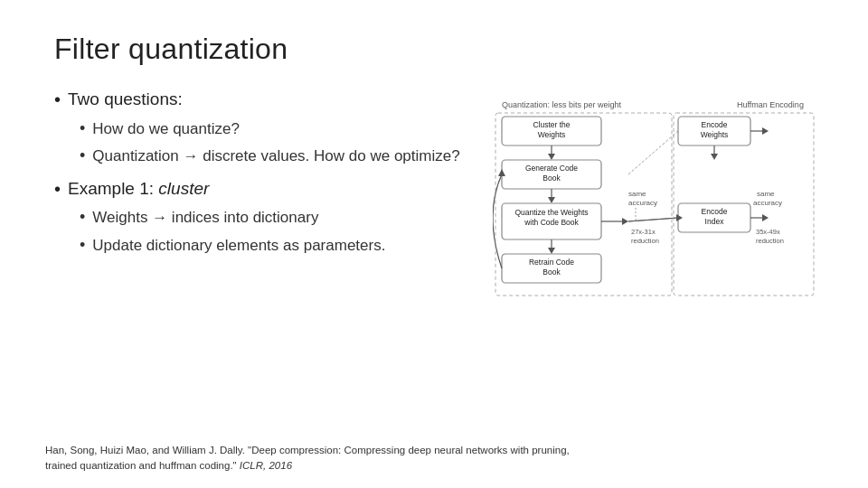  What do you see at coordinates (270, 246) in the screenshot?
I see `bullet-w2: • Update dictionary elements as paramete…` at bounding box center [270, 246].